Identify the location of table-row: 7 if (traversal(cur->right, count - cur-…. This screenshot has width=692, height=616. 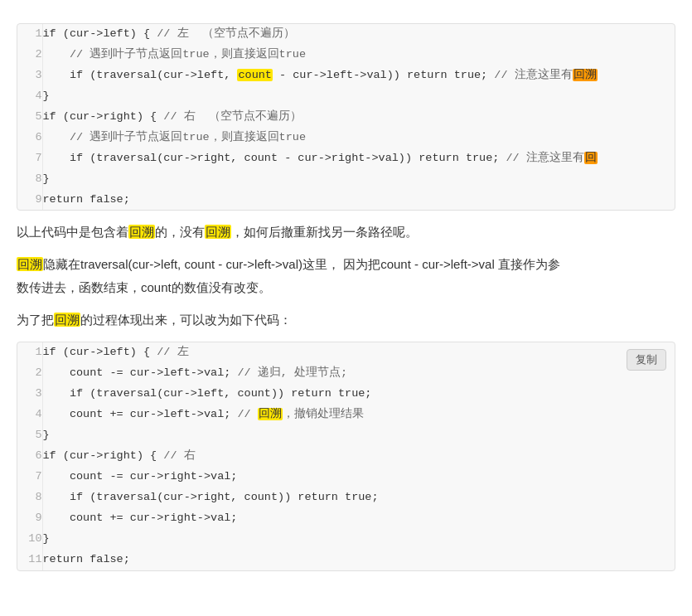
(346, 159).